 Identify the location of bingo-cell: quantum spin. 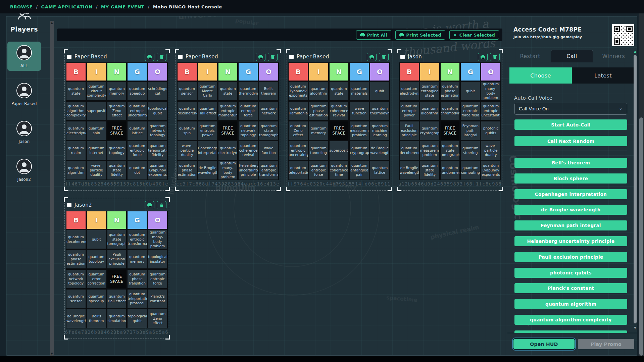
(187, 131).